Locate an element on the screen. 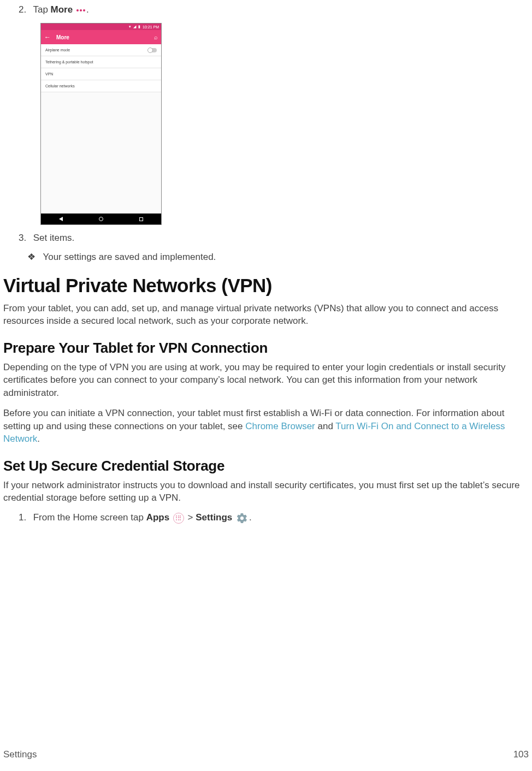  heading-vpn: Virtual Private Networks (VPN) is located at coordinates (266, 286).